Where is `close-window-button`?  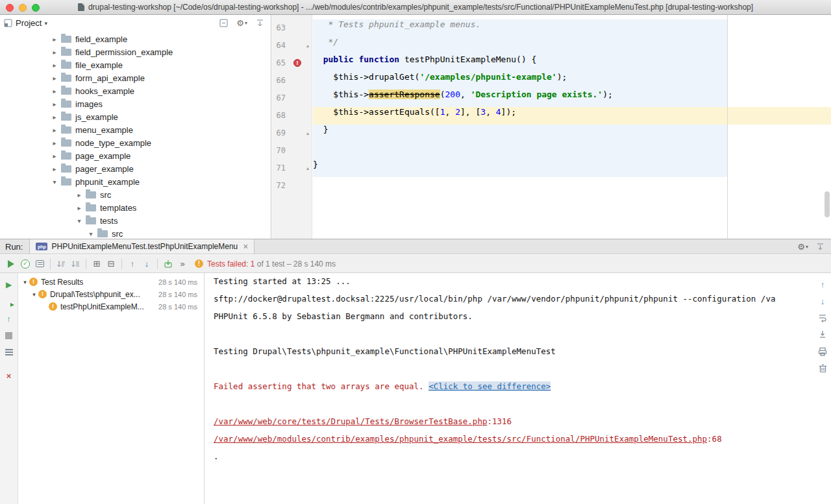
close-window-button is located at coordinates (10, 8).